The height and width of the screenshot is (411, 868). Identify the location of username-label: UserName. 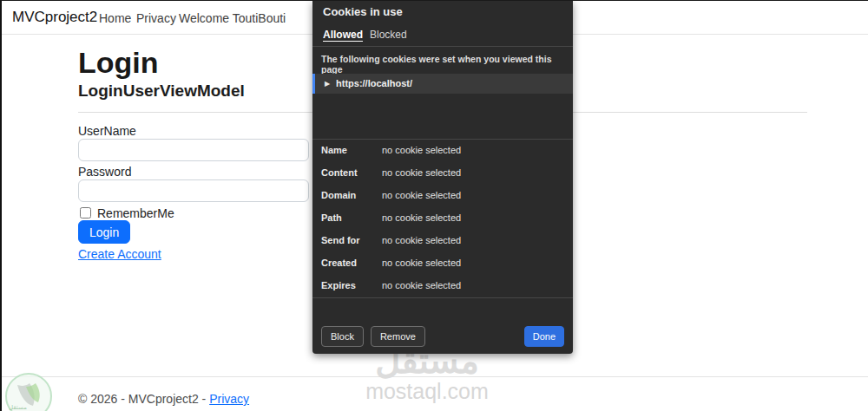
(108, 131).